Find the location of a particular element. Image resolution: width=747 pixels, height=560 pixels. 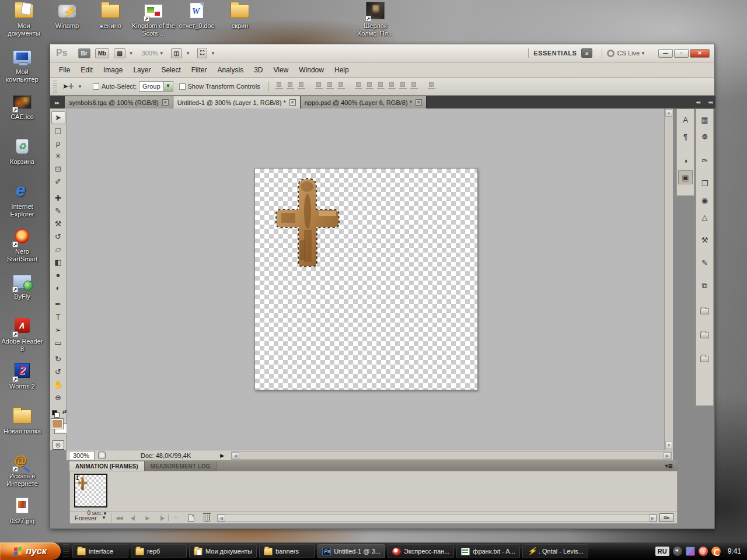

swatches-panel-icon: ▦ is located at coordinates (705, 120).